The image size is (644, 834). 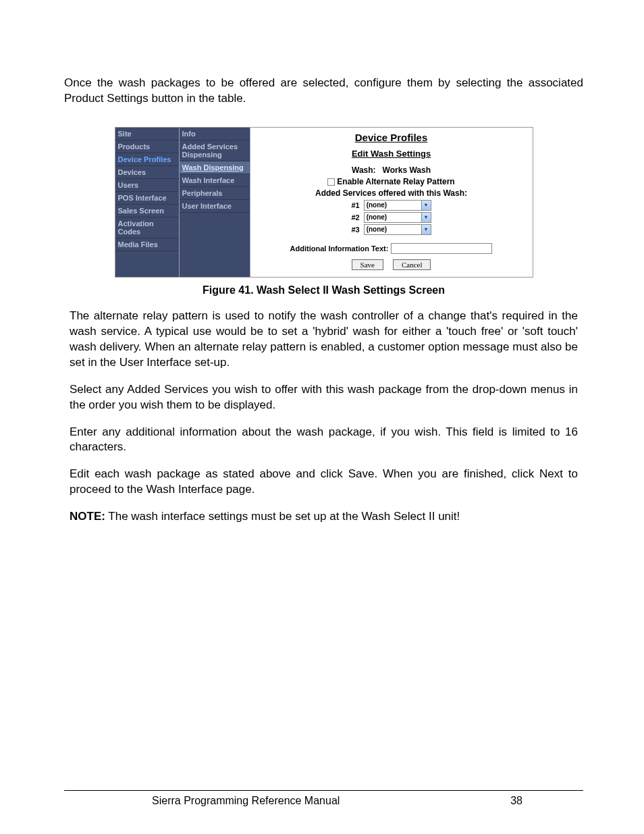 What do you see at coordinates (324, 798) in the screenshot?
I see `page-footer: Sierra Programming Reference Manual 38` at bounding box center [324, 798].